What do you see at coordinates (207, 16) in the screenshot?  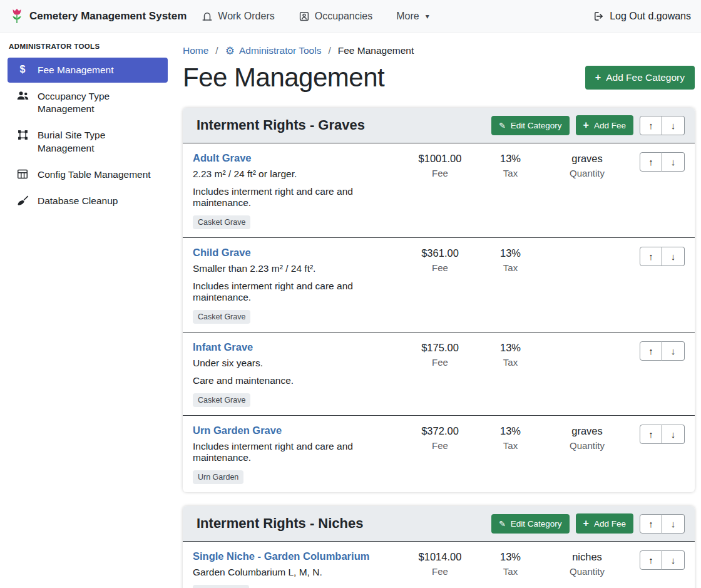 I see `tombstone-icon` at bounding box center [207, 16].